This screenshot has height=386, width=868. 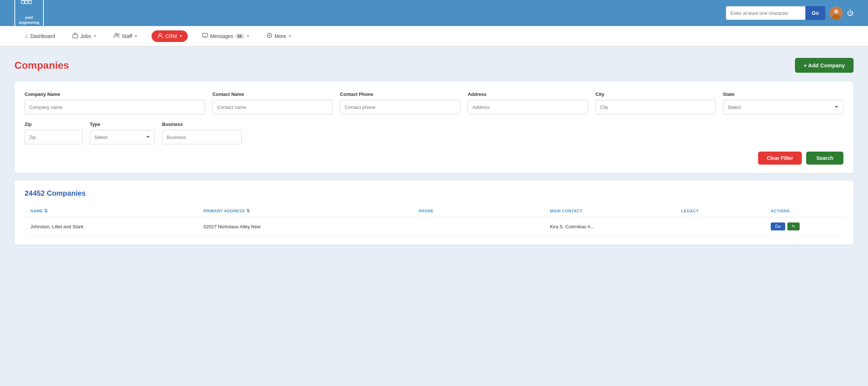 I want to click on nav-item-more: More ▾, so click(x=279, y=36).